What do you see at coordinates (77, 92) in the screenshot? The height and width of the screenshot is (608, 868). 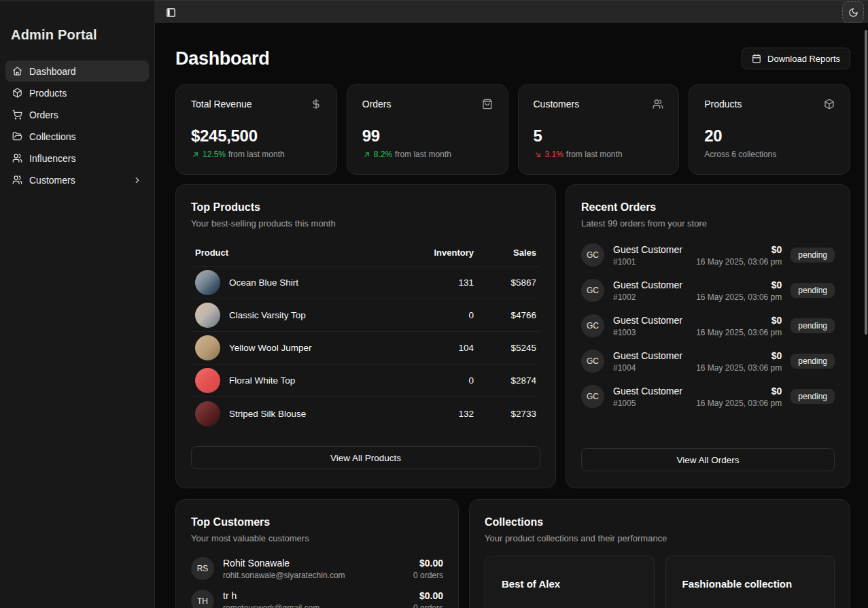 I see `sidebar-item-products: Products` at bounding box center [77, 92].